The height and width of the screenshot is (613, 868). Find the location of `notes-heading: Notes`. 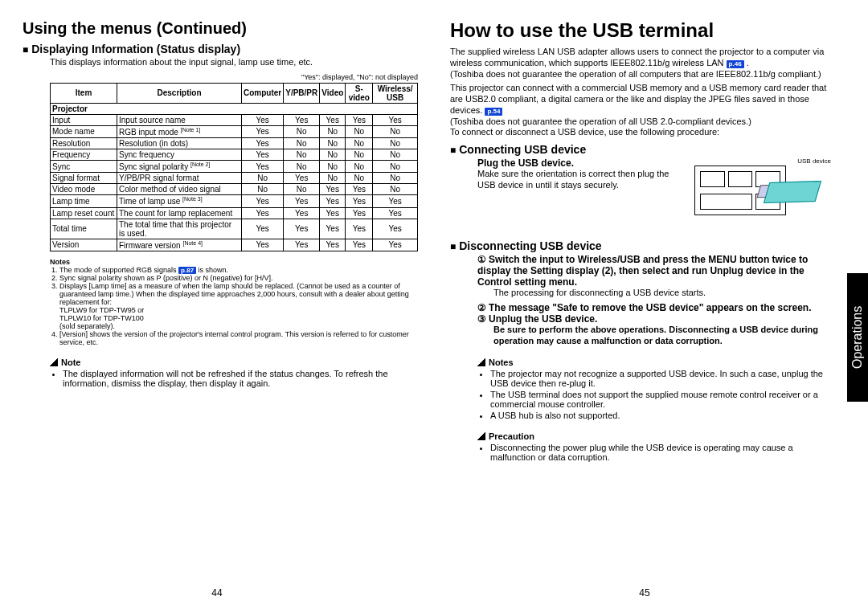

notes-heading: Notes is located at coordinates (654, 362).